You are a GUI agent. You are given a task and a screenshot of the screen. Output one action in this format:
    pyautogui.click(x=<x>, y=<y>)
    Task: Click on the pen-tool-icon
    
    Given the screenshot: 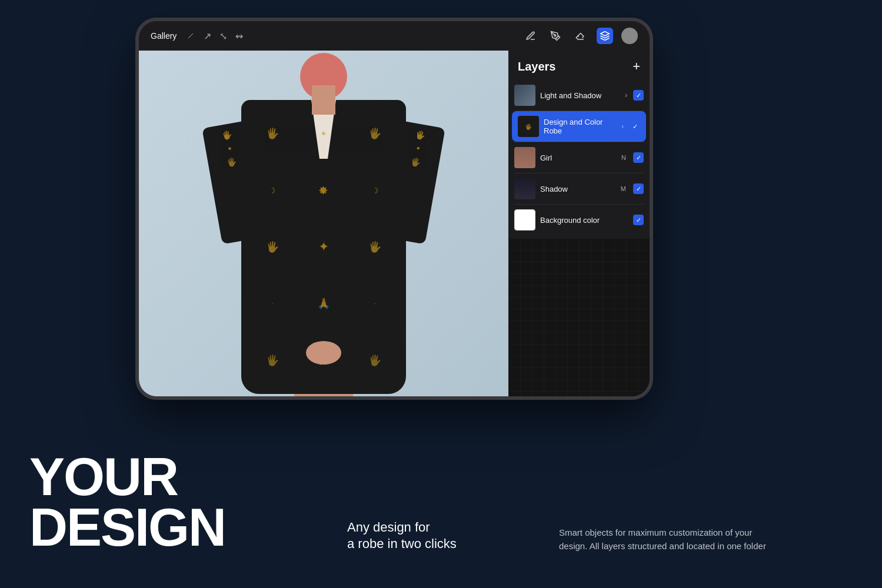 What is the action you would take?
    pyautogui.click(x=555, y=36)
    